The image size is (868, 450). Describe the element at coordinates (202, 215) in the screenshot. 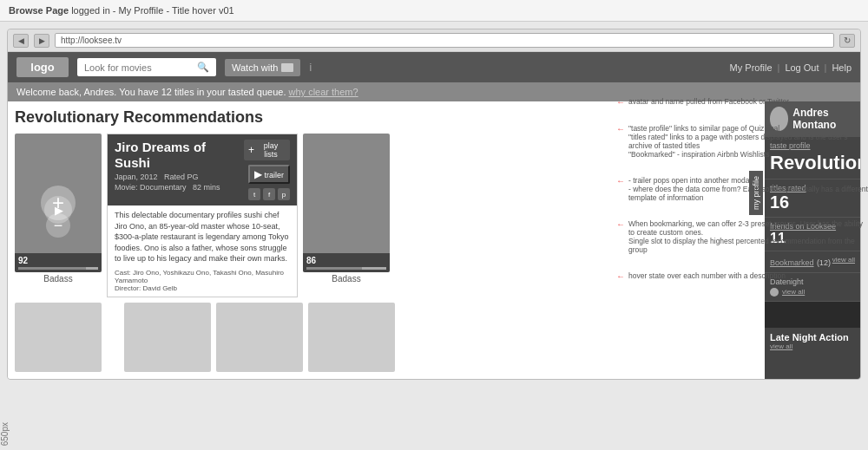

I see `featured-movie-card: Jiro Dreams of Sushi Japan, 2012 Rated P…` at that location.